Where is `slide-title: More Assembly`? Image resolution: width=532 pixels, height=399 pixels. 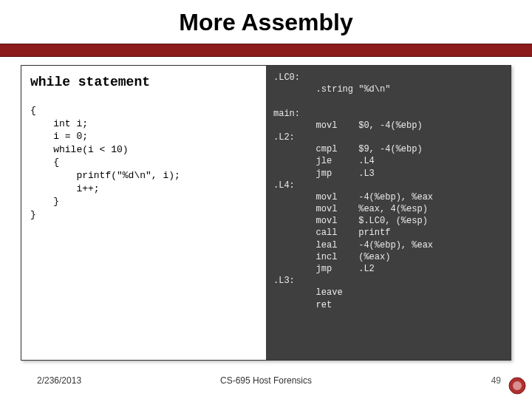 slide-title: More Assembly is located at coordinates (266, 22).